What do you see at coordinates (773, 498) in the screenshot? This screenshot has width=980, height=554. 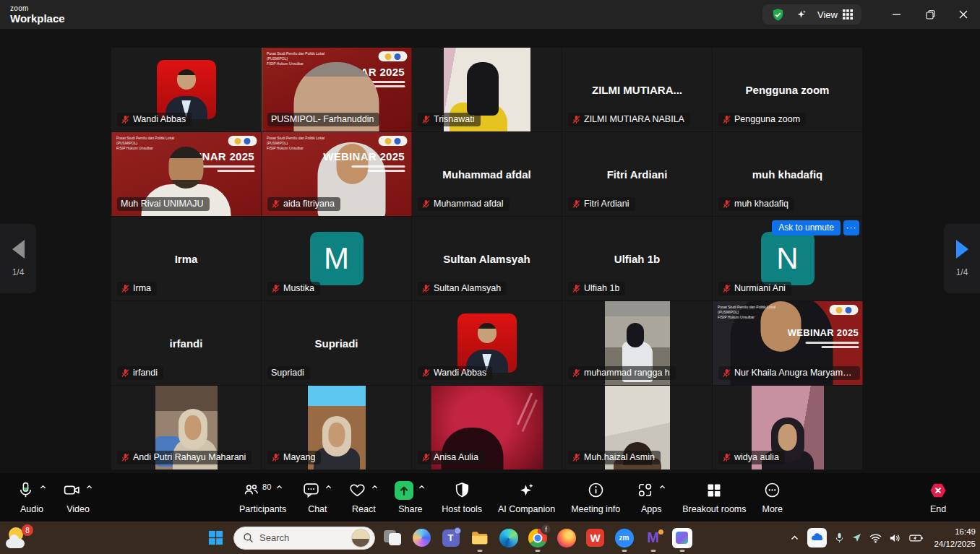 I see `toolbar-more-button: More` at bounding box center [773, 498].